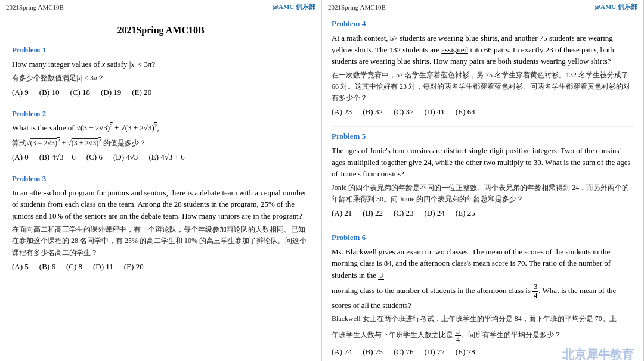 The height and width of the screenshot is (361, 644). What do you see at coordinates (357, 7) in the screenshot?
I see `right-header-title: 2021Spring AMC10B` at bounding box center [357, 7].